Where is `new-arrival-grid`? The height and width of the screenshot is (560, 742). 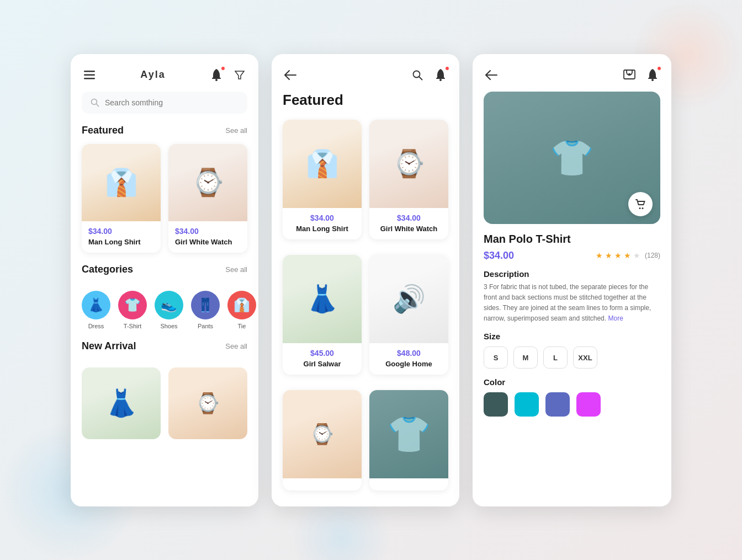
new-arrival-grid is located at coordinates (165, 403).